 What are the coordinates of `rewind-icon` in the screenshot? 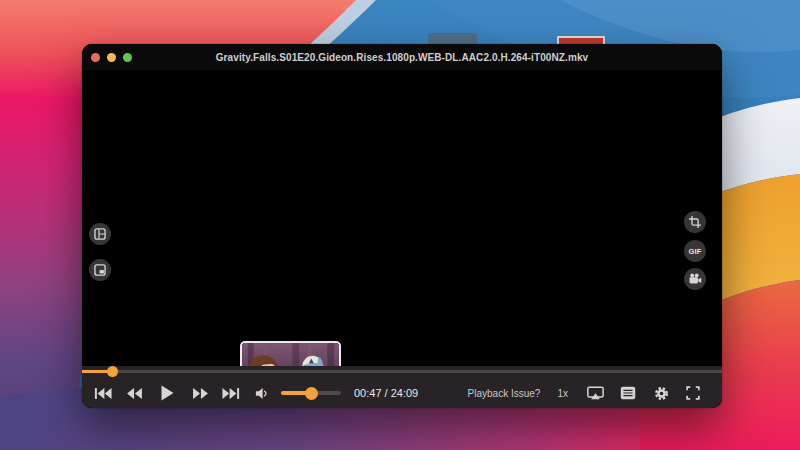 It's located at (134, 394).